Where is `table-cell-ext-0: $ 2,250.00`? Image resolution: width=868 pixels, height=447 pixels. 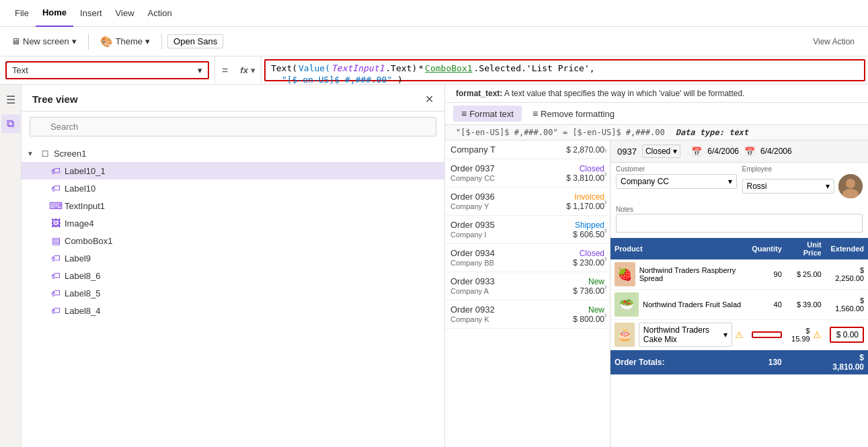 table-cell-ext-0: $ 2,250.00 is located at coordinates (847, 274).